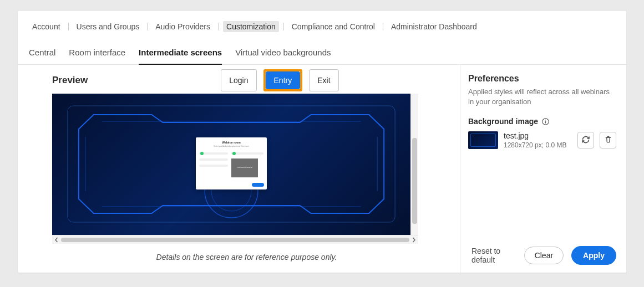  I want to click on file-name: test.jpg, so click(538, 136).